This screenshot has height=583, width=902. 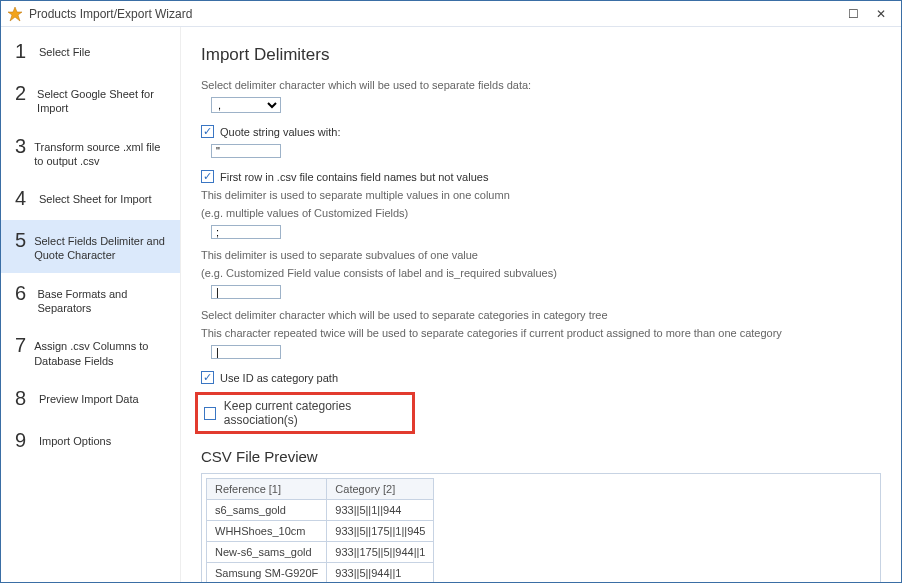 I want to click on quote-input, so click(x=246, y=151).